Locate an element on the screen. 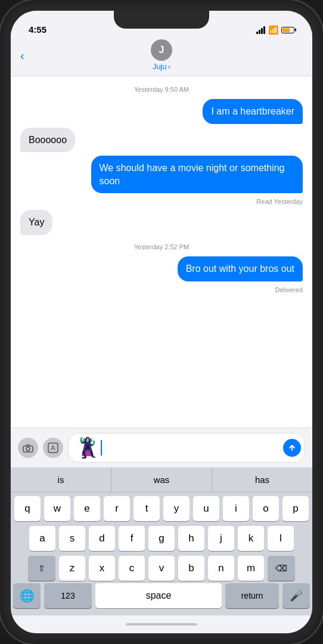 This screenshot has height=644, width=323. key-row-3: ⇧ z x c v b n m ⌫ is located at coordinates (162, 568).